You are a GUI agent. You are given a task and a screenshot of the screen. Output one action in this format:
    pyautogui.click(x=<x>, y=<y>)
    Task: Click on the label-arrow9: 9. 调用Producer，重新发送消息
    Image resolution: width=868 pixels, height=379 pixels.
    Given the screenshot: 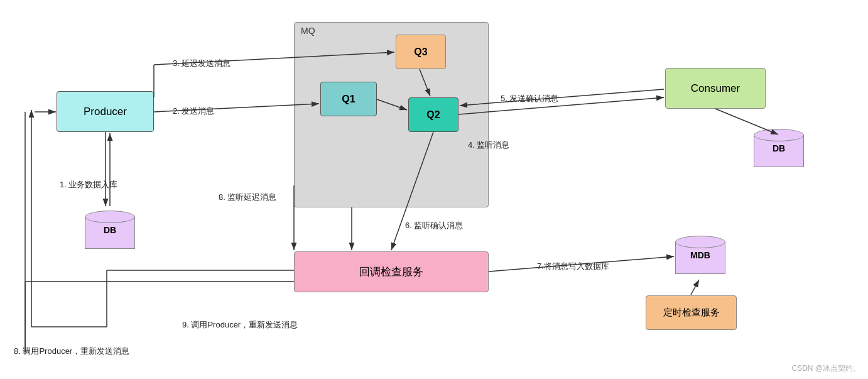 What is the action you would take?
    pyautogui.click(x=240, y=325)
    